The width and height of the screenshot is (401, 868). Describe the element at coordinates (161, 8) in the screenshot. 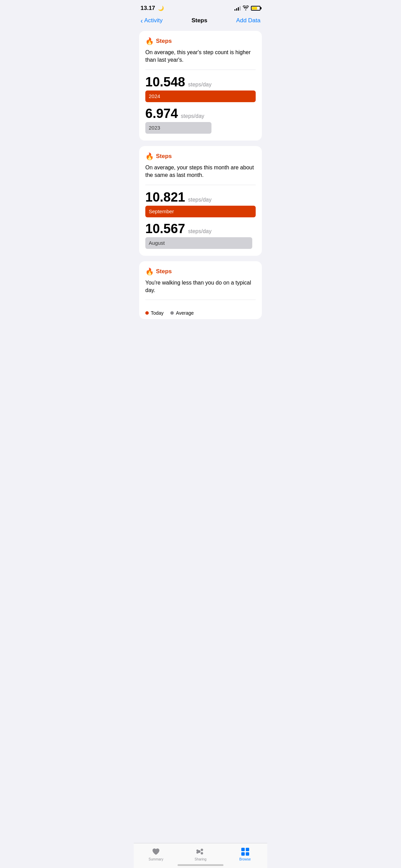

I see `moon-icon: 🌙` at that location.